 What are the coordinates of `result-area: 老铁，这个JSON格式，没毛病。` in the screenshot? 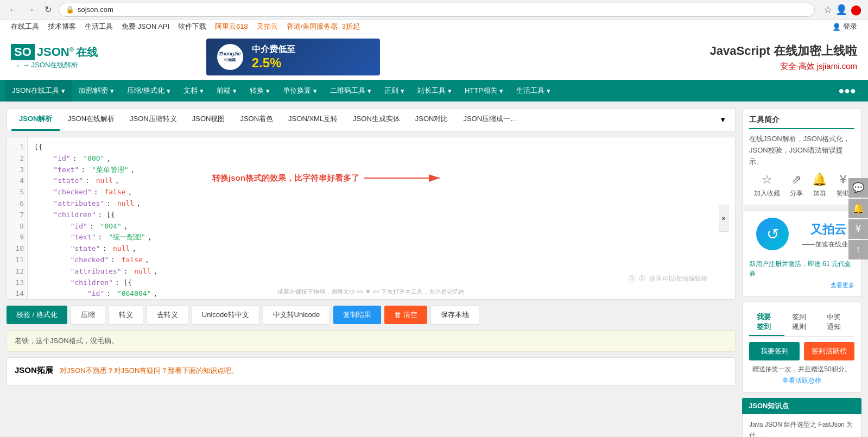 It's located at (371, 341).